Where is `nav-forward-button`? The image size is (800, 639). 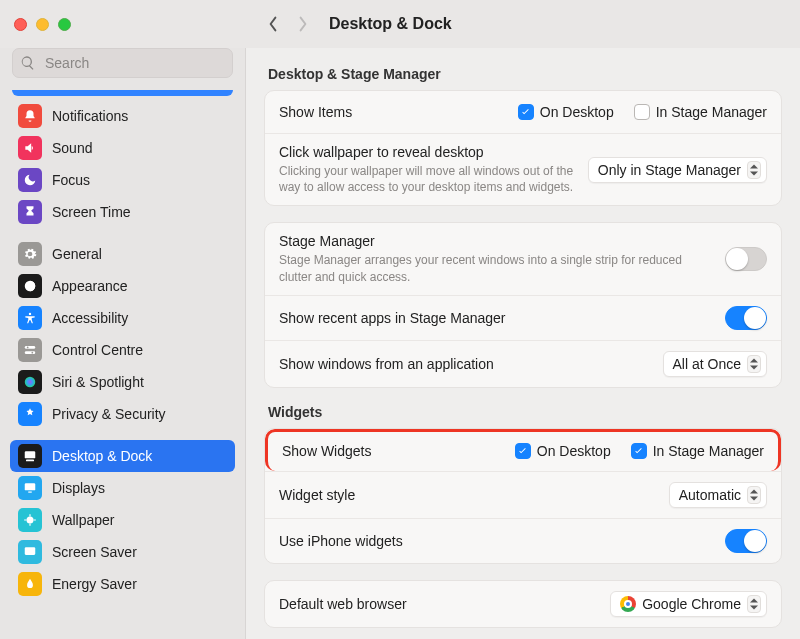 nav-forward-button is located at coordinates (303, 24).